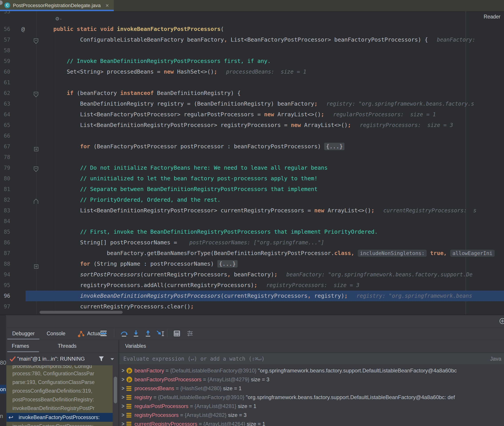 This screenshot has height=426, width=504. I want to click on tab-debugger: Debugger, so click(24, 334).